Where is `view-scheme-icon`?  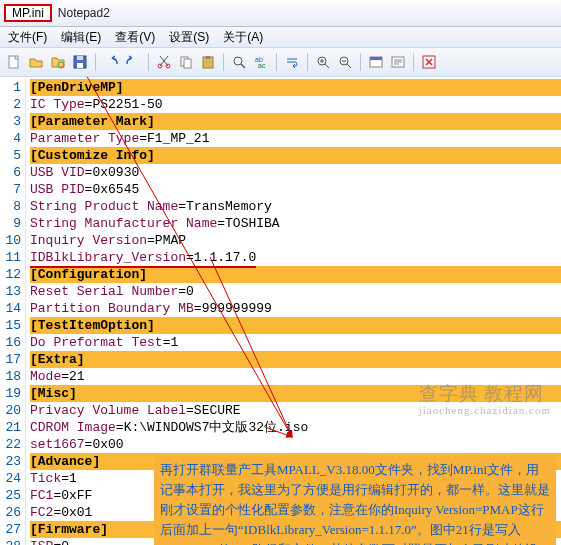 view-scheme-icon is located at coordinates (376, 62).